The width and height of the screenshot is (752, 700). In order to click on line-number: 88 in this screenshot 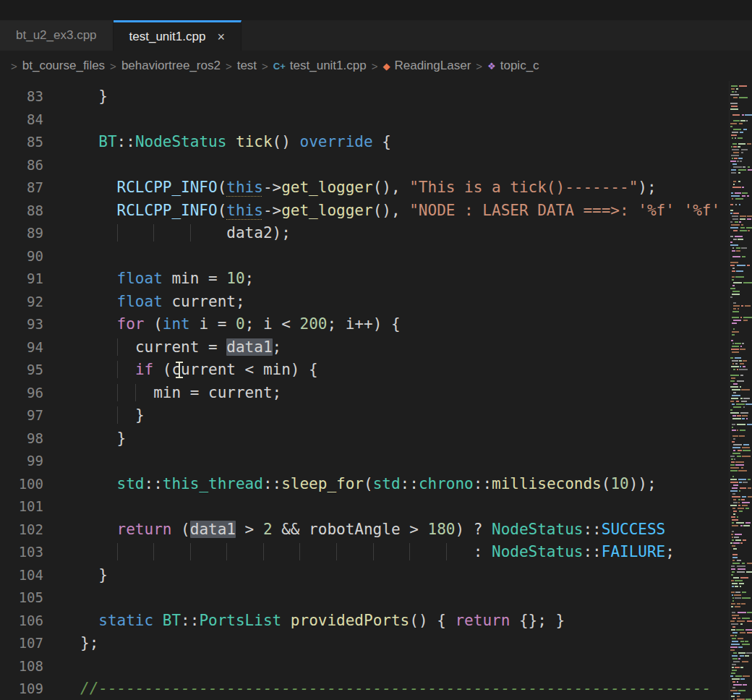, I will do `click(22, 211)`.